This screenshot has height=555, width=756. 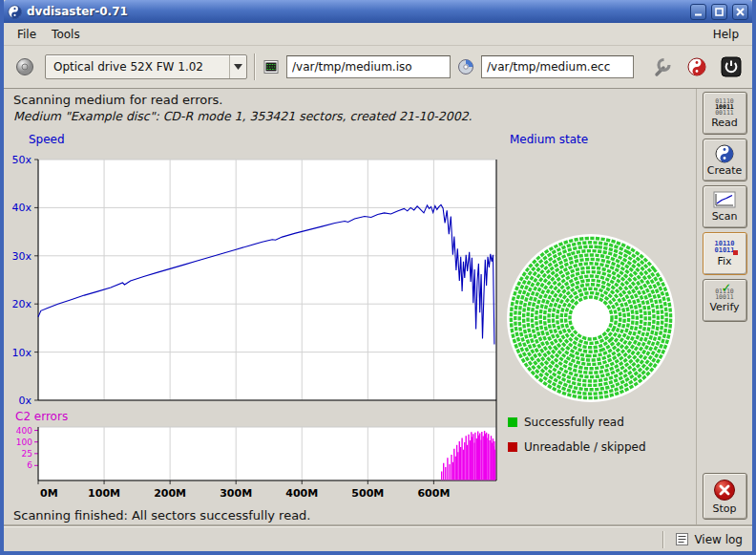 I want to click on drive-select: Optical drive 52X FW 1.02, so click(x=146, y=67).